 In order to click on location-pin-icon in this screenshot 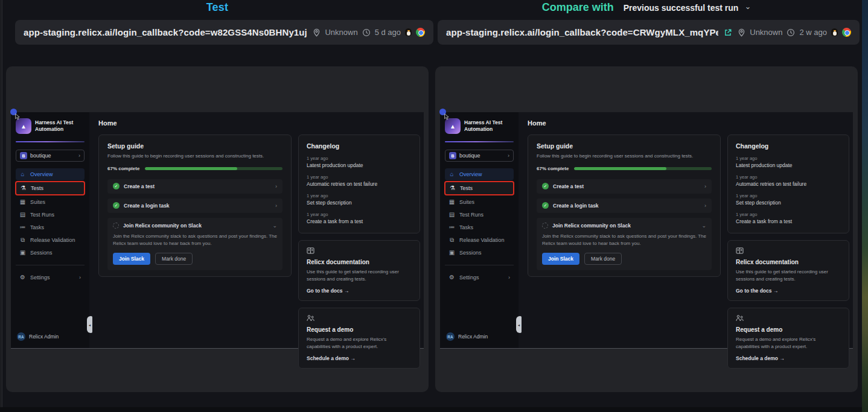, I will do `click(316, 33)`.